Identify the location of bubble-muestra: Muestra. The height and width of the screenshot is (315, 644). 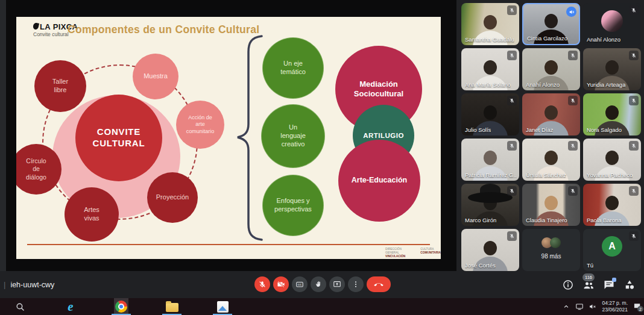
(156, 76).